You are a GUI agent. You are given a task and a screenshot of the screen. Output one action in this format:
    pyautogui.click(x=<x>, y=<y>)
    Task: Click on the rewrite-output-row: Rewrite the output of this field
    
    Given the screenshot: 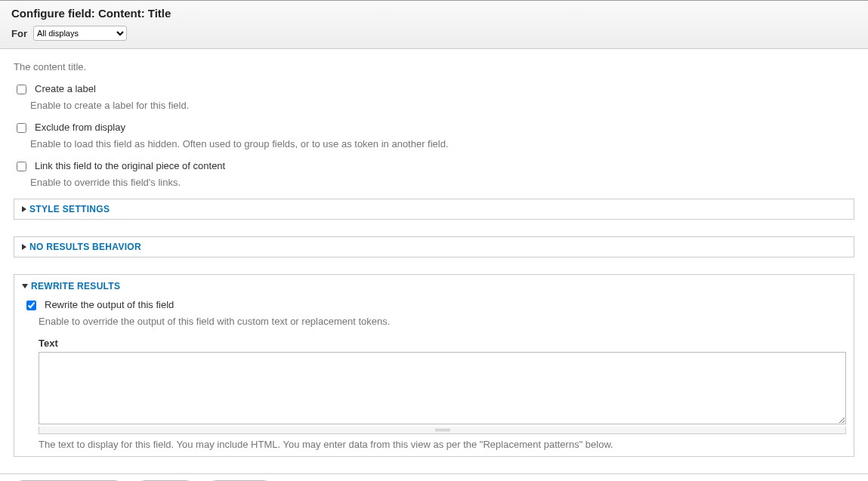 What is the action you would take?
    pyautogui.click(x=435, y=306)
    